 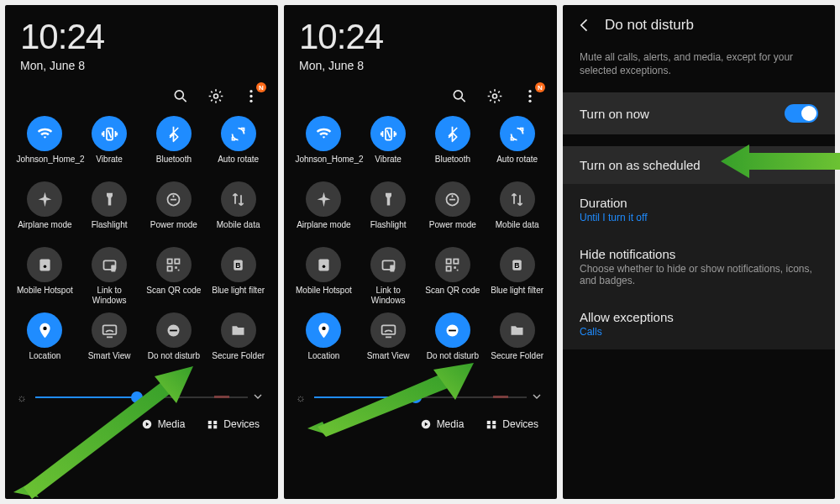 What do you see at coordinates (699, 113) in the screenshot?
I see `turn-on-now-row: Turn on now` at bounding box center [699, 113].